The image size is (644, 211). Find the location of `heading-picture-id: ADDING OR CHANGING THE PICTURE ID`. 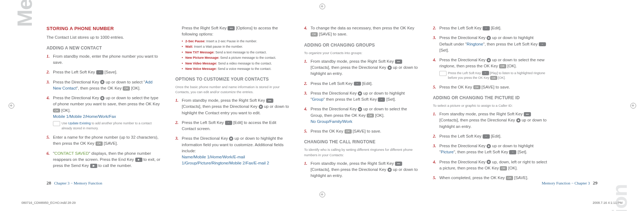

heading-picture-id: ADDING OR CHANGING THE PICTURE ID is located at coordinates (490, 98).